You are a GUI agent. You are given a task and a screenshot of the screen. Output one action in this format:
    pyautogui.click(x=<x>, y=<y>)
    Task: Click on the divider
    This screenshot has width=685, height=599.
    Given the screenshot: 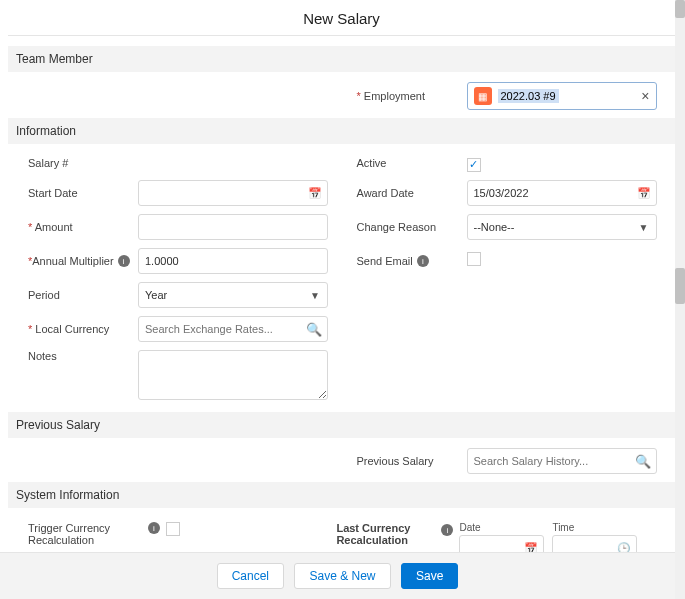 What is the action you would take?
    pyautogui.click(x=342, y=36)
    